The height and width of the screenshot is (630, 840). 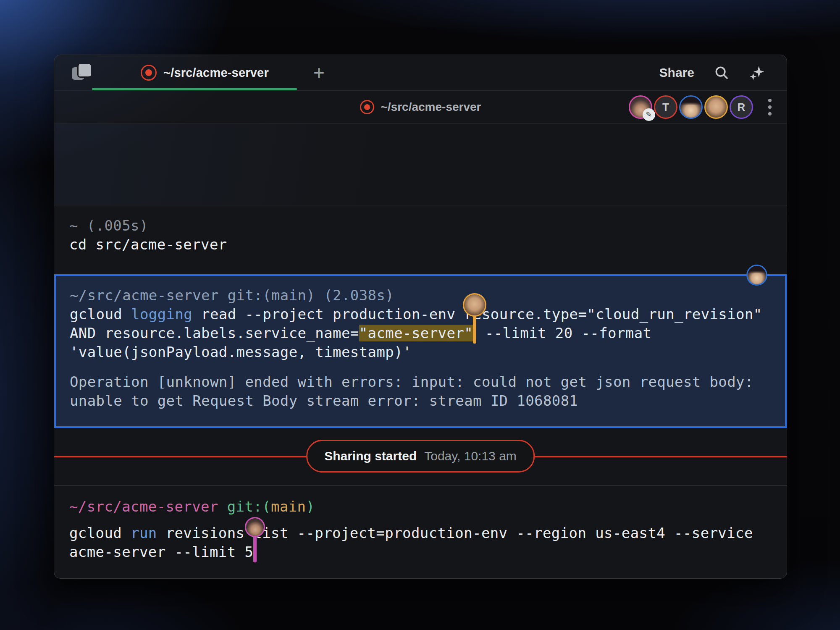 What do you see at coordinates (144, 533) in the screenshot?
I see `cmd-keyword: run` at bounding box center [144, 533].